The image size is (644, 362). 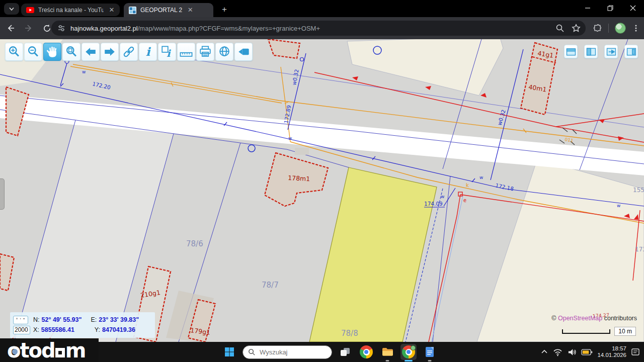 What do you see at coordinates (322, 9) in the screenshot?
I see `browser-tabstrip: Treści na kanale - YouTube Stud ✕ GEOPOR…` at bounding box center [322, 9].